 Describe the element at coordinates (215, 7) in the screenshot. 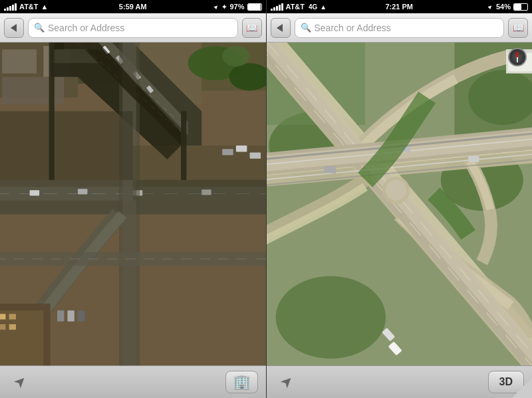

I see `left-location-icon: ▲` at that location.